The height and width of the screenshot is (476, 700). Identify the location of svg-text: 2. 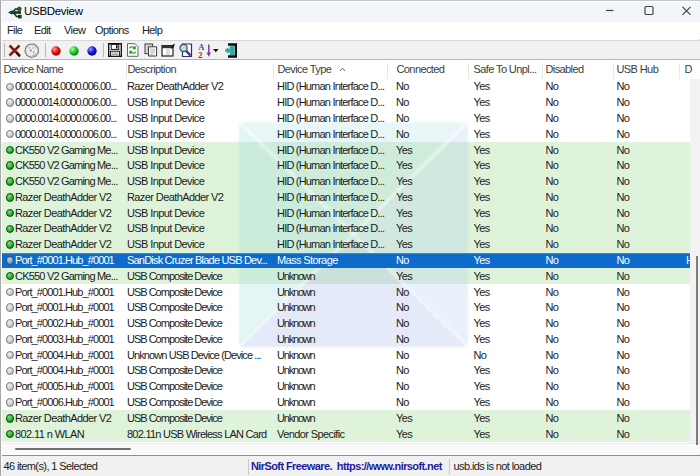
(200, 54).